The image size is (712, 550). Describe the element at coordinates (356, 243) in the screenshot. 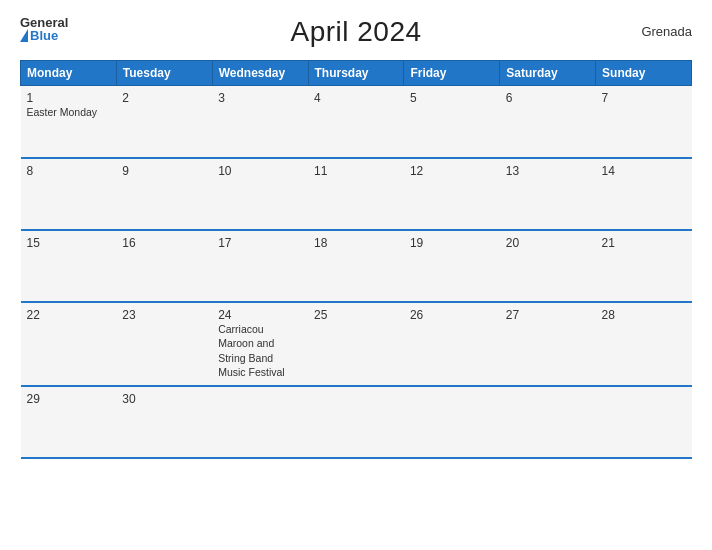

I see `day-number: 18` at that location.